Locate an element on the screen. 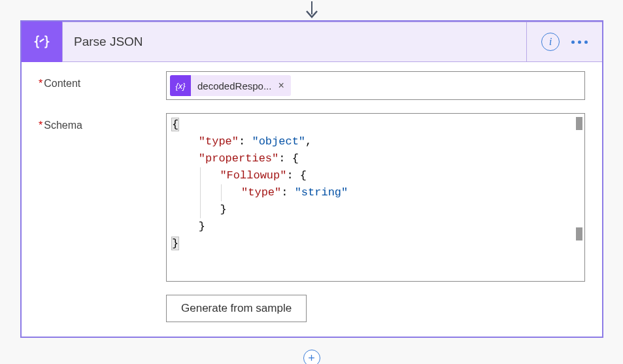 The image size is (623, 364). scrollbar-thumb-bottom is located at coordinates (579, 234).